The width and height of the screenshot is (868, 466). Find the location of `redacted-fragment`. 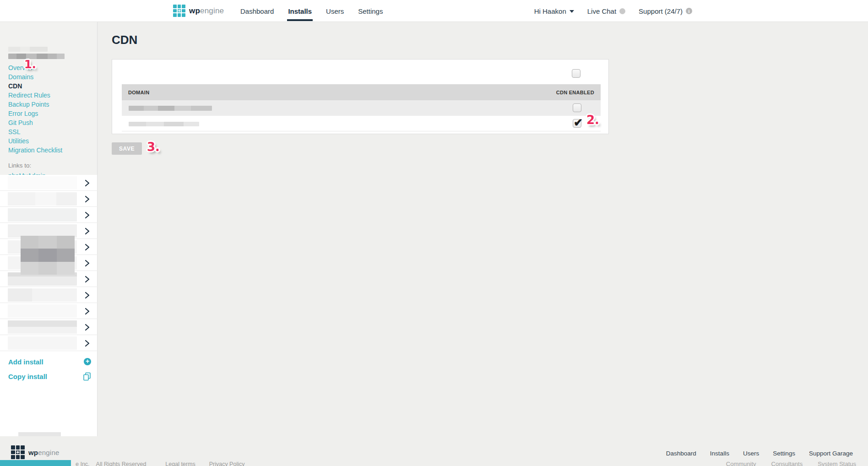

redacted-fragment is located at coordinates (39, 434).